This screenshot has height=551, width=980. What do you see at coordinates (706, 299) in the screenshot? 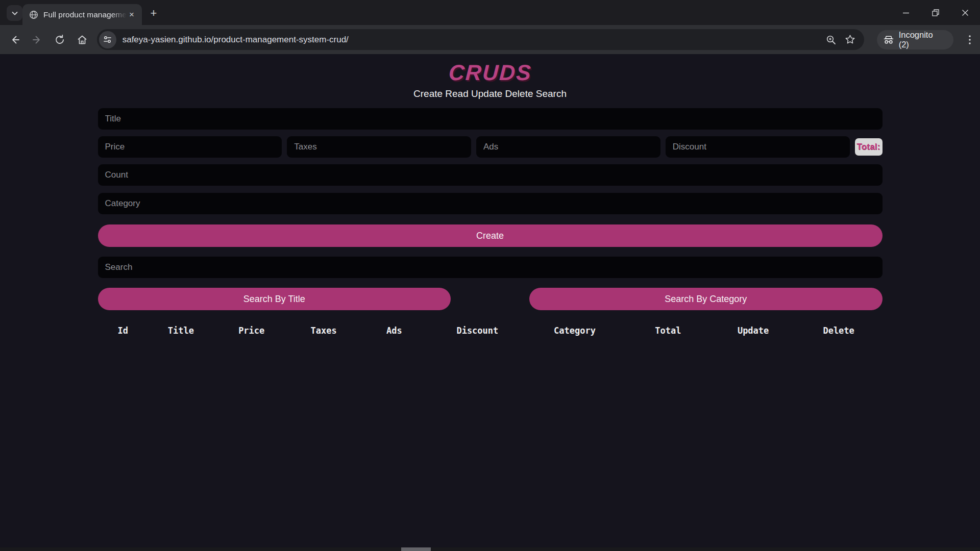
I see `search-by-category-button: Search By Category` at bounding box center [706, 299].